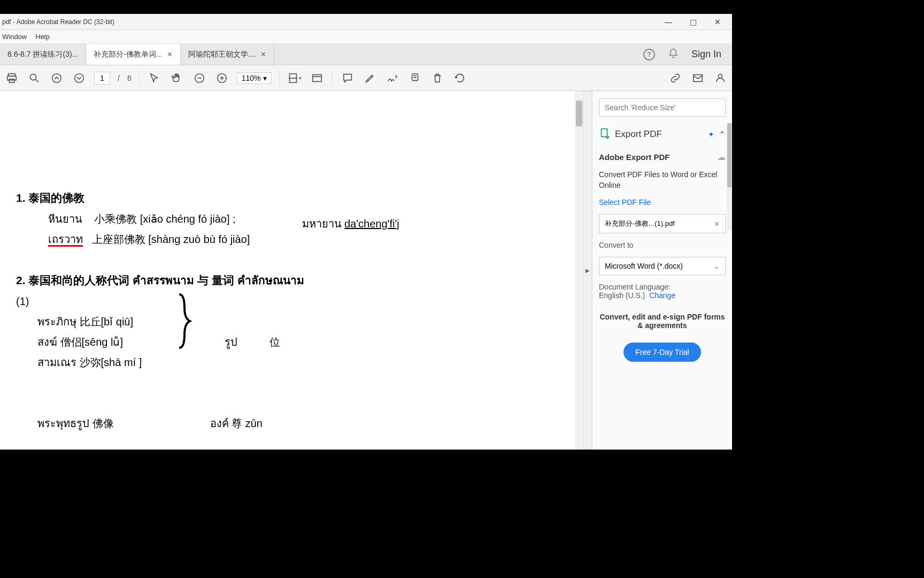  I want to click on text: da'cheng'fi'j, so click(372, 224).